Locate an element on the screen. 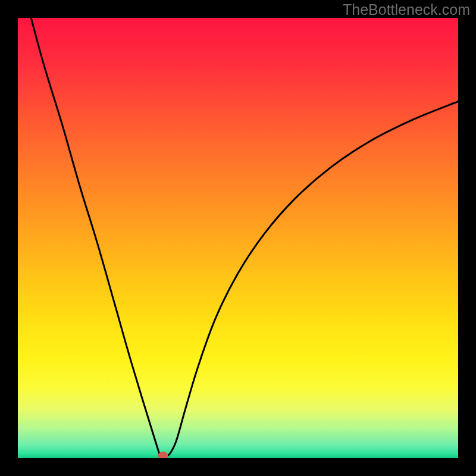 This screenshot has height=476, width=476. optimal-point-marker is located at coordinates (163, 455).